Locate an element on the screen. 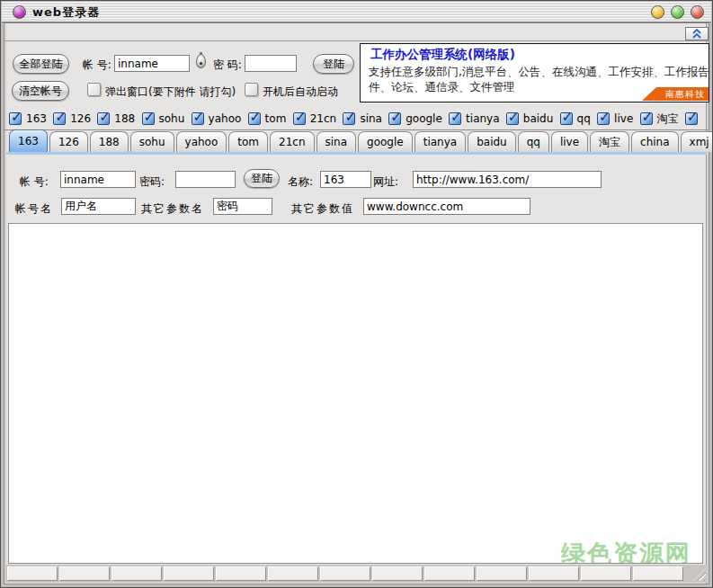 Image resolution: width=713 pixels, height=588 pixels. param-name-input is located at coordinates (243, 207).